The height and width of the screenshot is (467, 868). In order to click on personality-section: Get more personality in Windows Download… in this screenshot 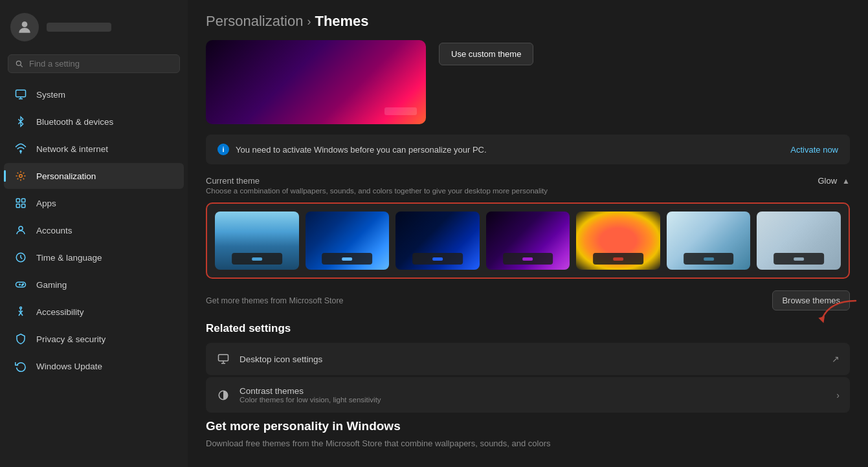, I will do `click(528, 433)`.